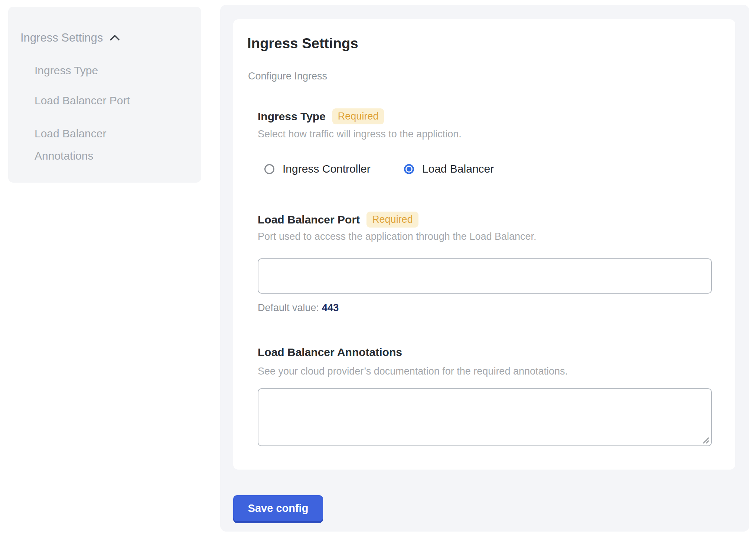 The height and width of the screenshot is (539, 756). What do you see at coordinates (397, 237) in the screenshot?
I see `lb-port-description: Port used to access the application thro…` at bounding box center [397, 237].